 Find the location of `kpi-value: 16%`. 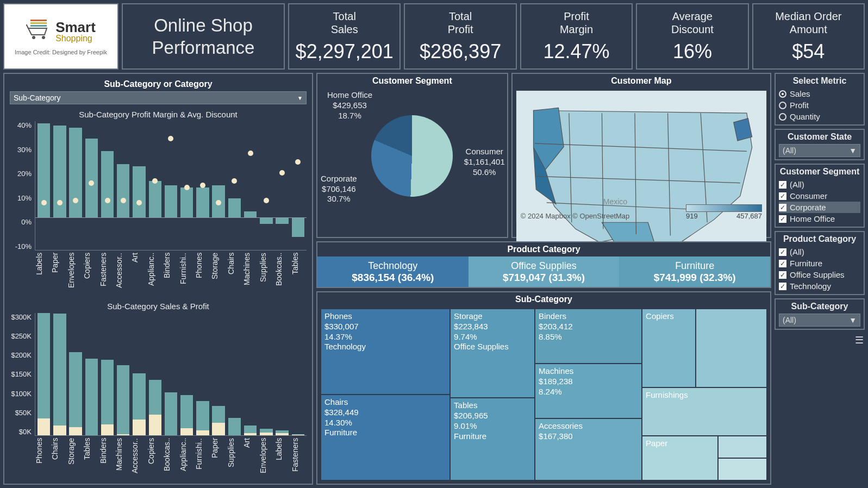

kpi-value: 16% is located at coordinates (692, 52).